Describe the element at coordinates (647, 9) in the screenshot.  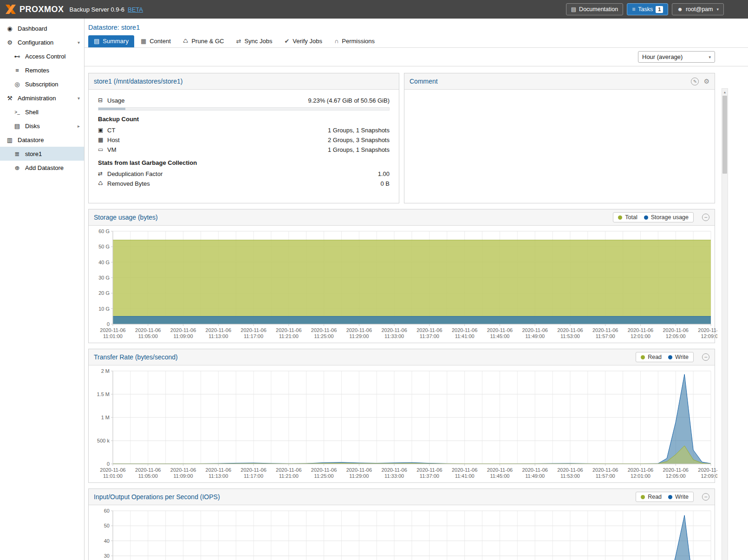
I see `tasks-button: ≡ Tasks 1` at that location.